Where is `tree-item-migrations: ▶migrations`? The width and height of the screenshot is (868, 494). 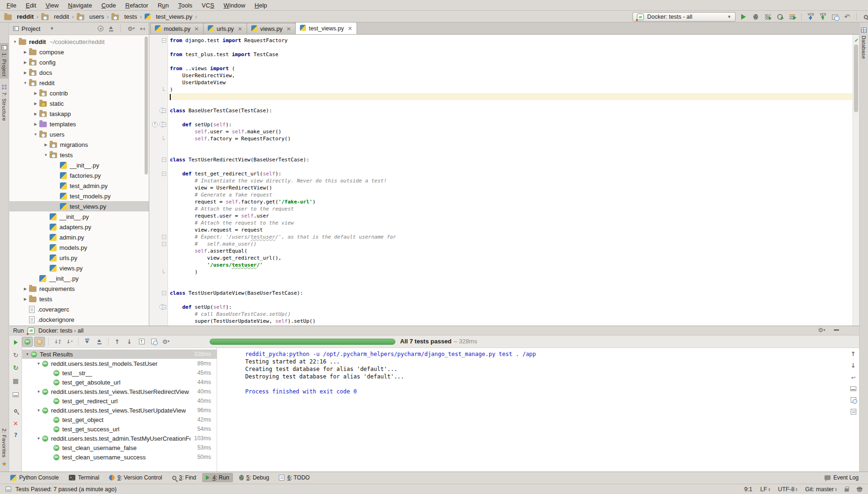 tree-item-migrations: ▶migrations is located at coordinates (79, 145).